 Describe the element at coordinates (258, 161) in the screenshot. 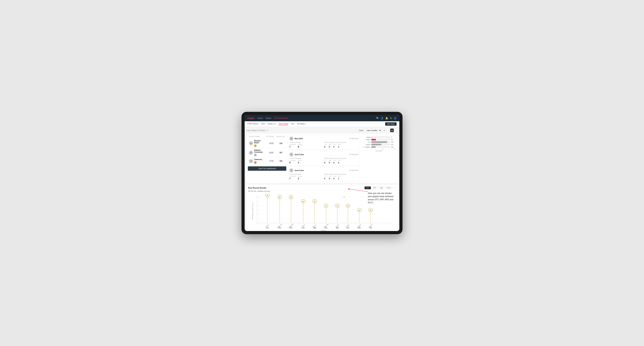

I see `player-info: CA Cameron... 3` at that location.